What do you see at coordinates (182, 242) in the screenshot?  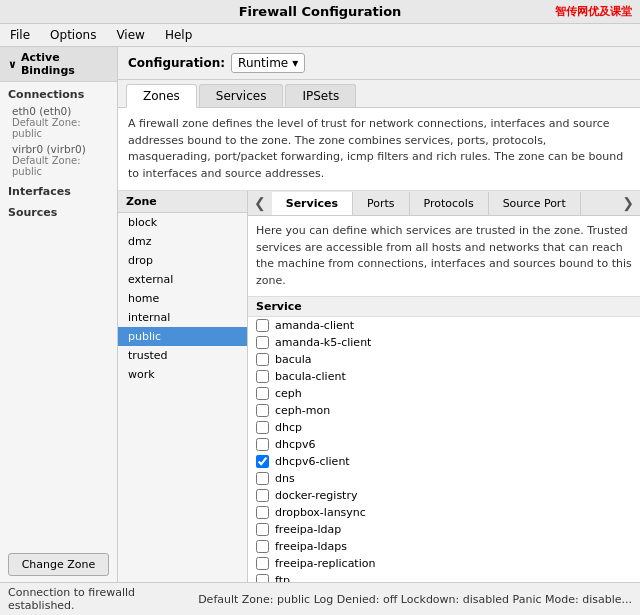 I see `zone-item: dmz` at bounding box center [182, 242].